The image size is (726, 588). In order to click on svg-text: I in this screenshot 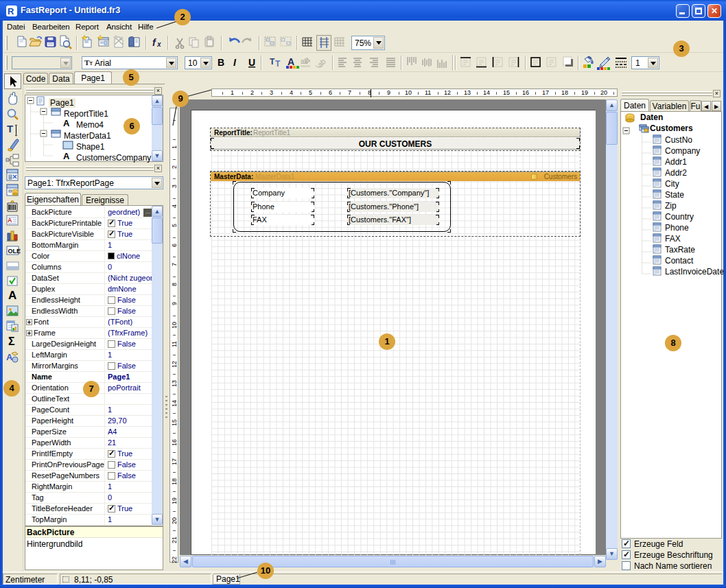, I will do `click(235, 62)`.